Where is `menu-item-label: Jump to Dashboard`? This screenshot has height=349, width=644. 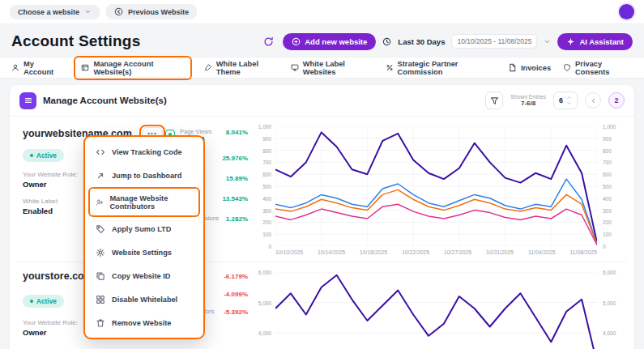
menu-item-label: Jump to Dashboard is located at coordinates (147, 176).